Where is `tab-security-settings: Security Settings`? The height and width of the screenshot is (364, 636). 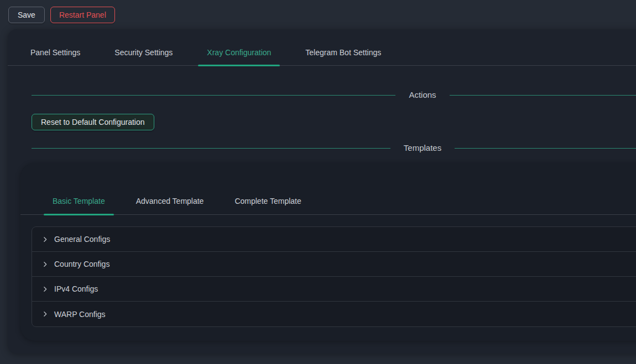 tab-security-settings: Security Settings is located at coordinates (144, 48).